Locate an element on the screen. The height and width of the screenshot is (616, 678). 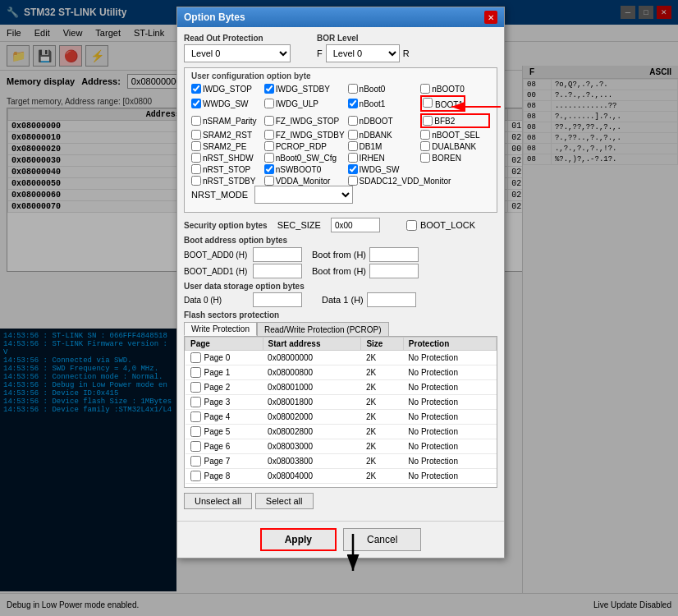
sdadc-monitor-checkbox is located at coordinates (353, 181).